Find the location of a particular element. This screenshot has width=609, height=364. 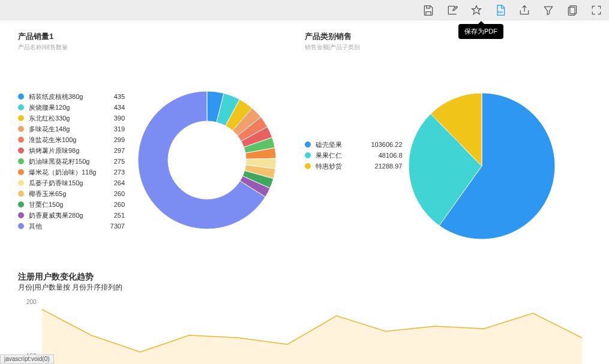

legend-item: 特惠炒货21288.97 is located at coordinates (354, 166).